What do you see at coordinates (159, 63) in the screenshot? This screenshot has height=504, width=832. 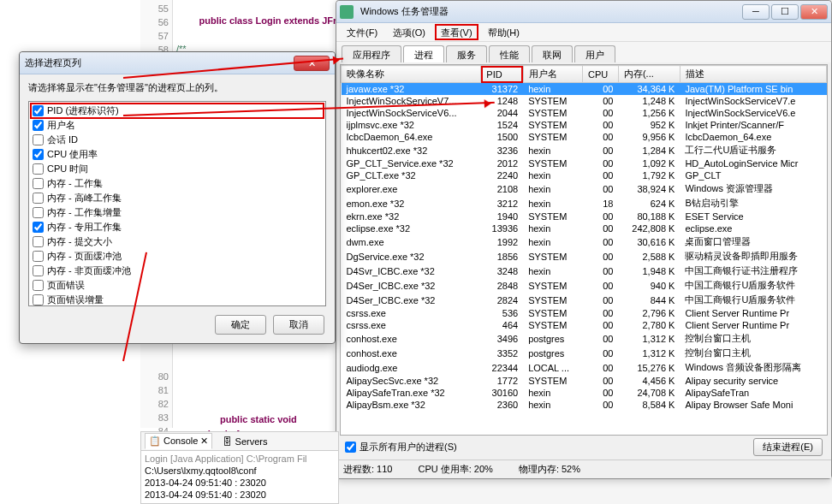 I see `dialog-title: 选择进程页列` at bounding box center [159, 63].